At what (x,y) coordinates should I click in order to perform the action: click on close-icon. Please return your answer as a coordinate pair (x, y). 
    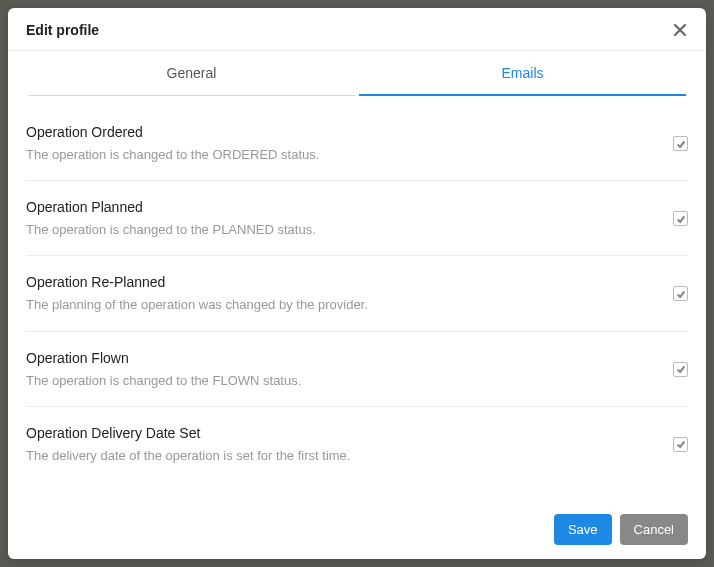
    Looking at the image, I should click on (680, 30).